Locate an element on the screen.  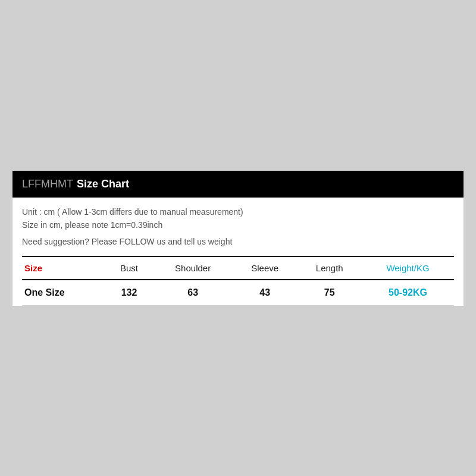
table-header-row: Size Bust Shoulder Sleeve Length Weight/… is located at coordinates (238, 268).